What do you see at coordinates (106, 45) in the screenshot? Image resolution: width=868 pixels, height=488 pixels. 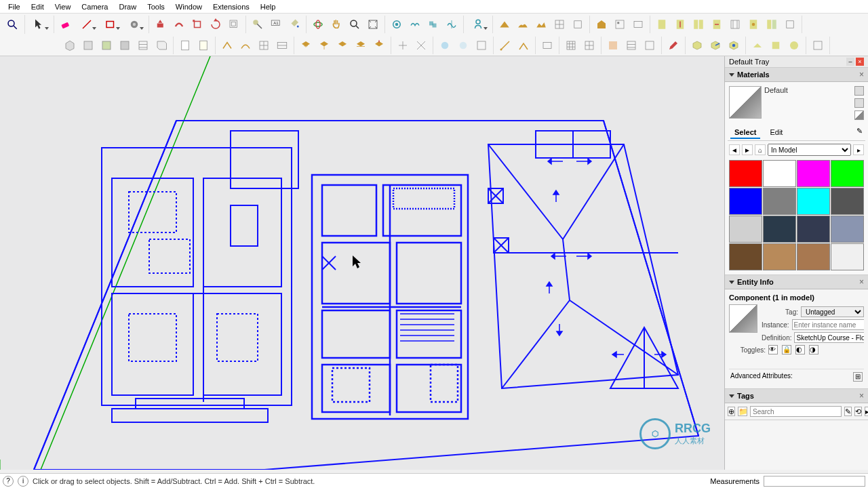 I see `view-front-icon` at bounding box center [106, 45].